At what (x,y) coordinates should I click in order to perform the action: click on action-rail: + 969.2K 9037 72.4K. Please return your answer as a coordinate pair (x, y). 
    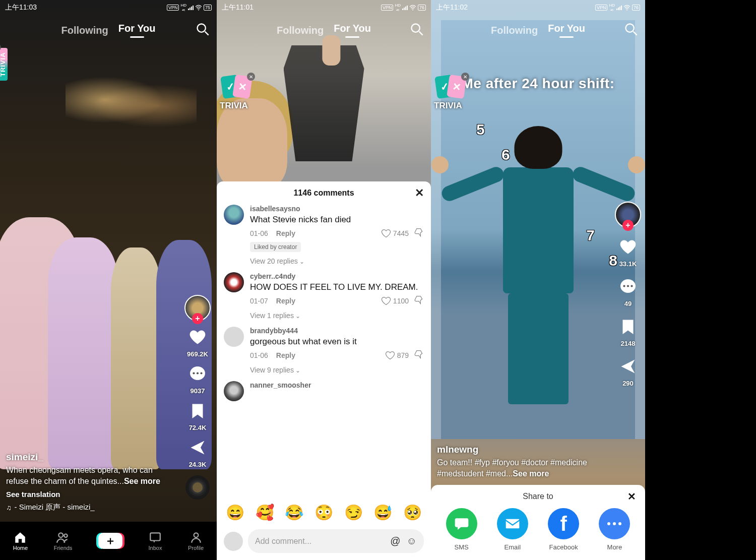
    Looking at the image, I should click on (198, 397).